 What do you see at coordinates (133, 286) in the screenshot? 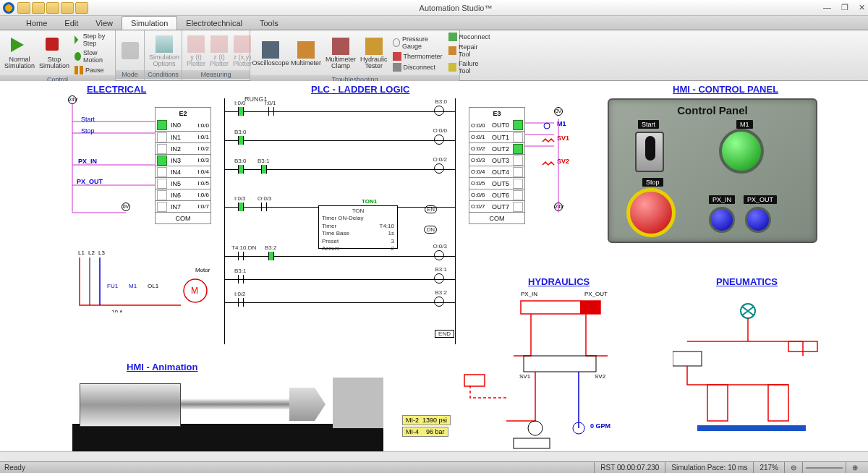
I see `svg-text: M1` at bounding box center [133, 286].